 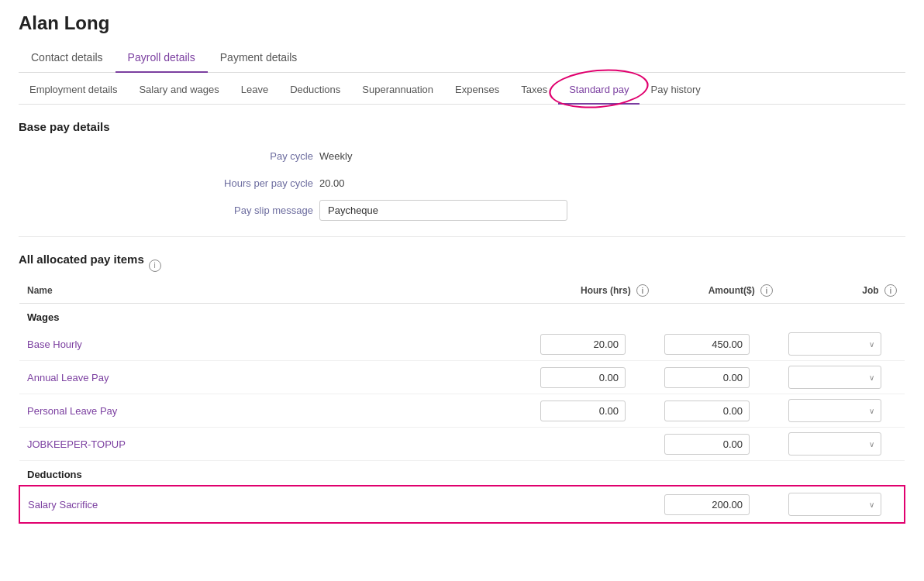 I want to click on pay-cycle-value: Weekly, so click(x=464, y=153).